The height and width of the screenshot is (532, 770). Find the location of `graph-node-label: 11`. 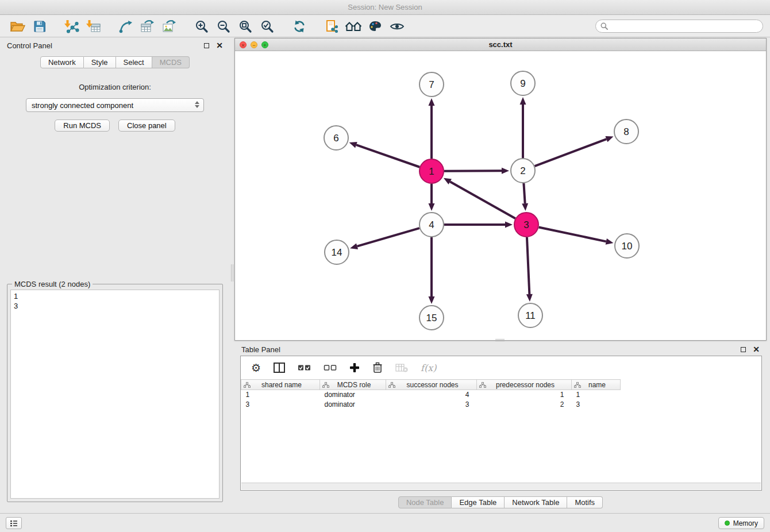

graph-node-label: 11 is located at coordinates (530, 316).